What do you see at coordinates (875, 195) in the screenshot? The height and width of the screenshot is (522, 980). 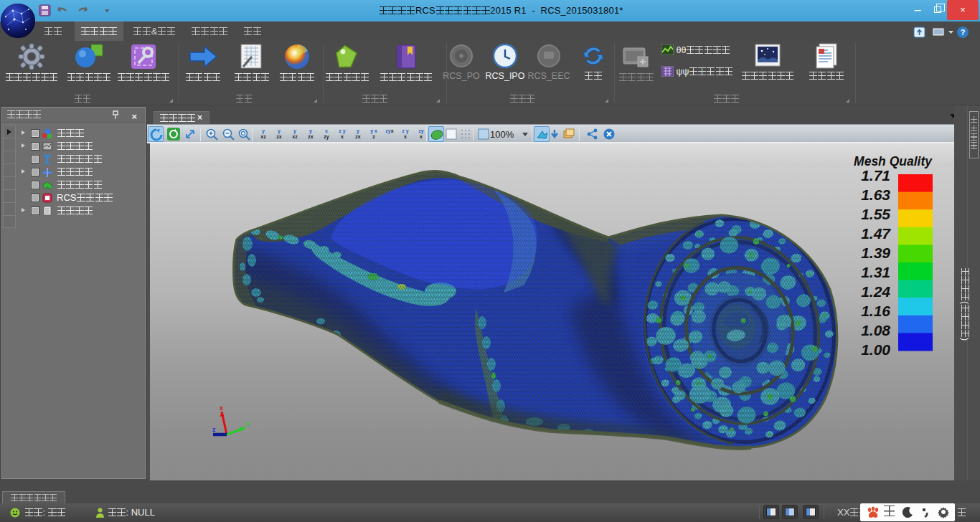 I see `svg-text: 1.63` at bounding box center [875, 195].